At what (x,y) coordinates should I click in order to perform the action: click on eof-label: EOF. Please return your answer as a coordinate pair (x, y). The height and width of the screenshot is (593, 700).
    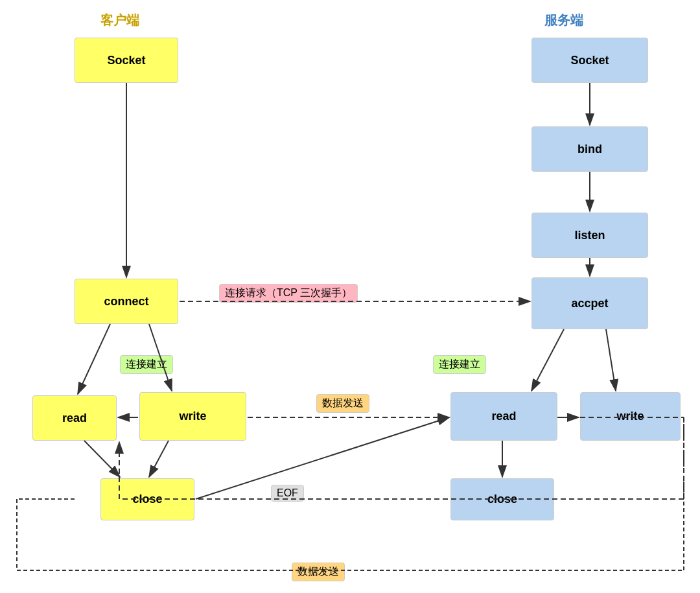
    Looking at the image, I should click on (288, 493).